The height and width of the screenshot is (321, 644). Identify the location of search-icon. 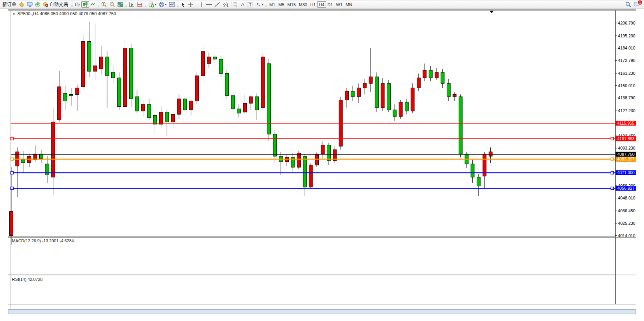
(628, 5).